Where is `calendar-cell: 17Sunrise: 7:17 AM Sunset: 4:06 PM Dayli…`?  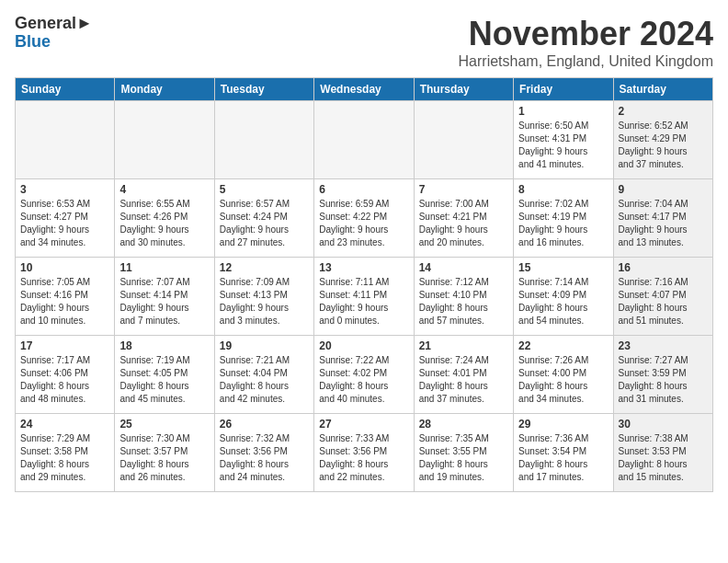
calendar-cell: 17Sunrise: 7:17 AM Sunset: 4:06 PM Dayli… is located at coordinates (65, 375).